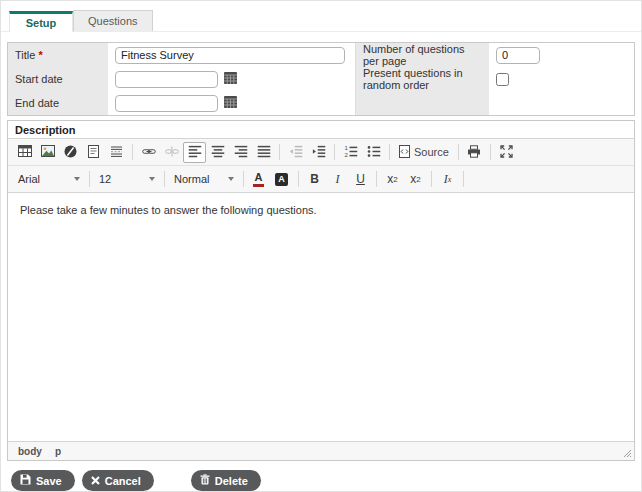 The image size is (642, 492). I want to click on source-icon, so click(404, 152).